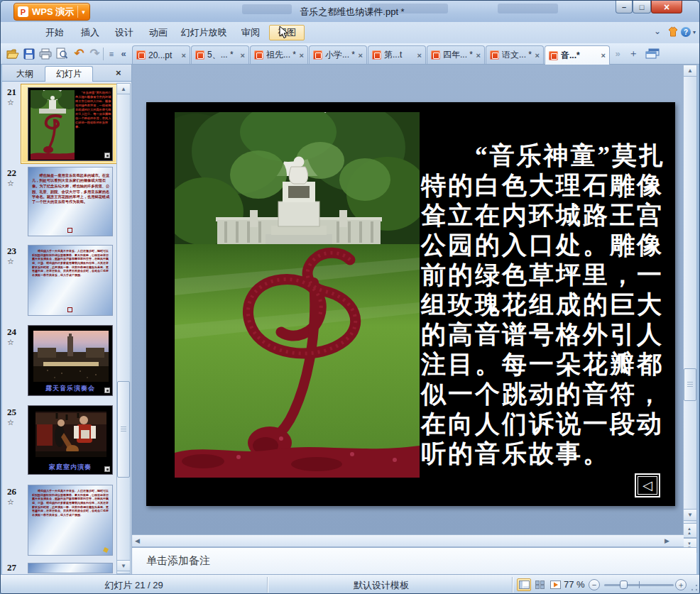 The width and height of the screenshot is (700, 594). Describe the element at coordinates (408, 541) in the screenshot. I see `horizontal-scrollbar: ◀ ▶` at that location.